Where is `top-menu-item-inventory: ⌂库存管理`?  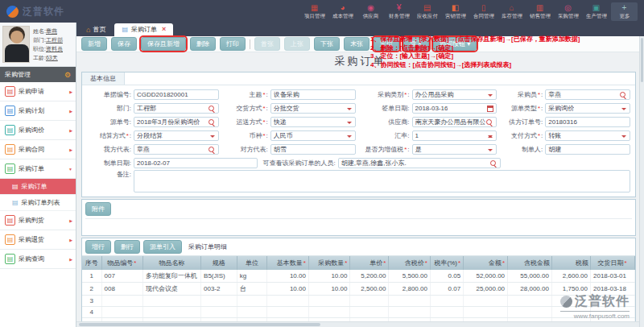 top-menu-item-inventory: ⌂库存管理 is located at coordinates (512, 11).